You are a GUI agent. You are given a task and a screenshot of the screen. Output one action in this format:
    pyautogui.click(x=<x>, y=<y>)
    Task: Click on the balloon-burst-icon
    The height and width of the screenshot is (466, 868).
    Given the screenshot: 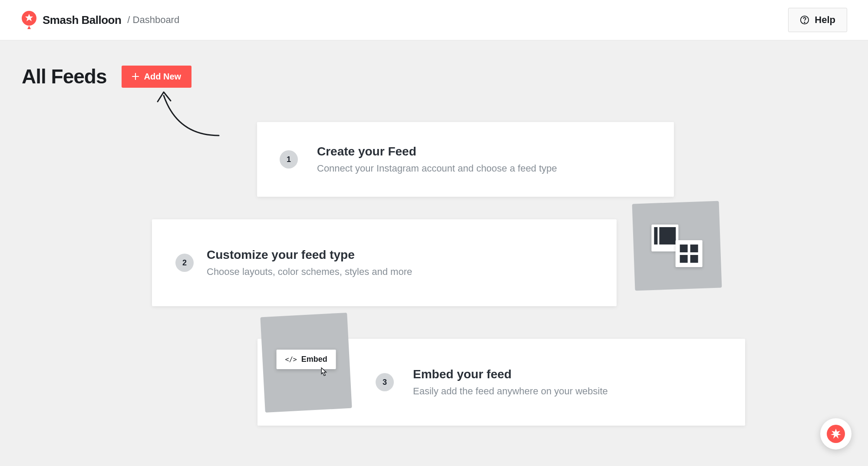 What is the action you would take?
    pyautogui.click(x=836, y=434)
    